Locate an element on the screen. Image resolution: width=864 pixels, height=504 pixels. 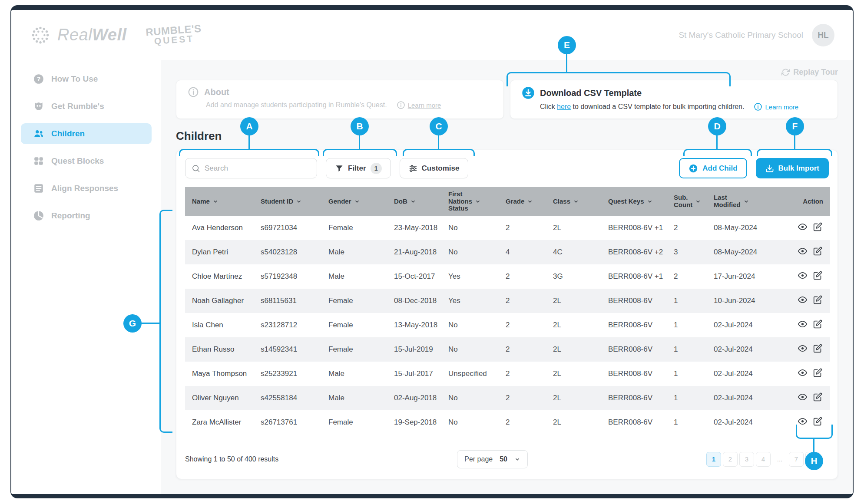
sidebar-item-how-to-use: ? How To Use is located at coordinates (86, 79).